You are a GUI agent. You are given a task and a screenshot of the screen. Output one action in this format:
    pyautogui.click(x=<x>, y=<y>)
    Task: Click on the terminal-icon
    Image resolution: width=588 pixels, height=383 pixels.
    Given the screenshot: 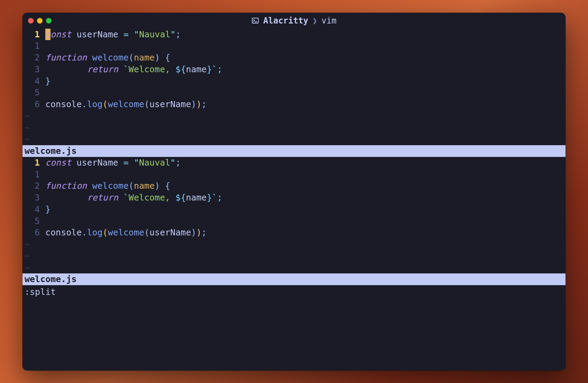 What is the action you would take?
    pyautogui.click(x=255, y=21)
    